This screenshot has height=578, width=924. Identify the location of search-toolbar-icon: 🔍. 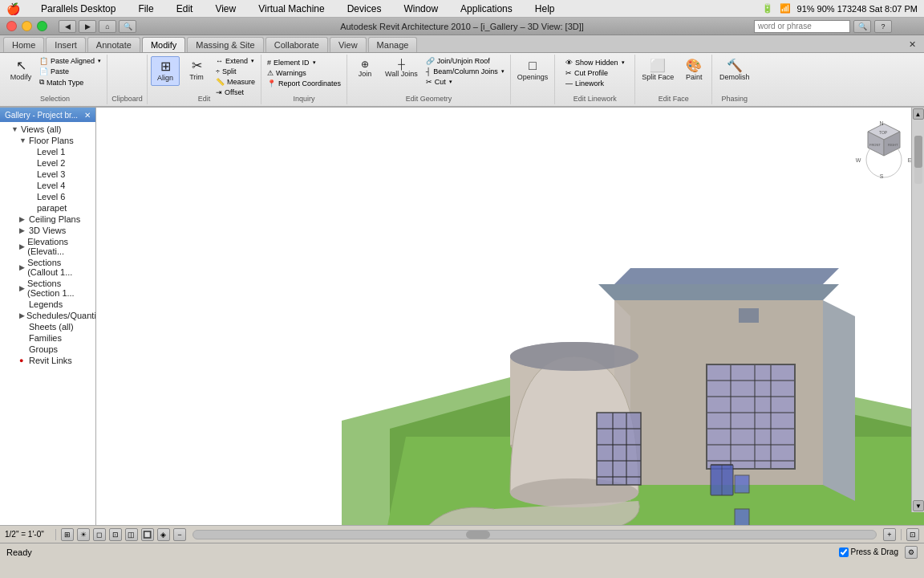
(128, 26).